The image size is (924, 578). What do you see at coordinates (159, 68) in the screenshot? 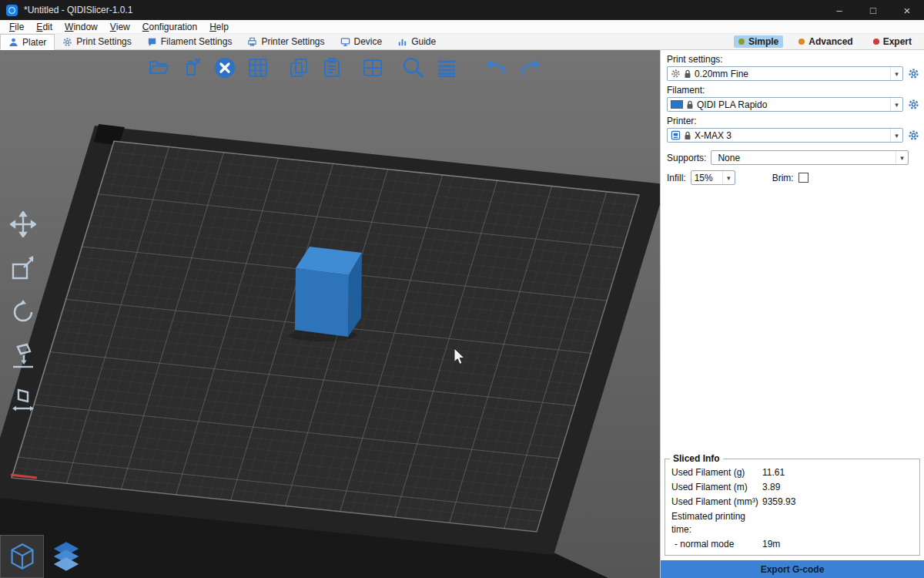
I see `open-file-button` at bounding box center [159, 68].